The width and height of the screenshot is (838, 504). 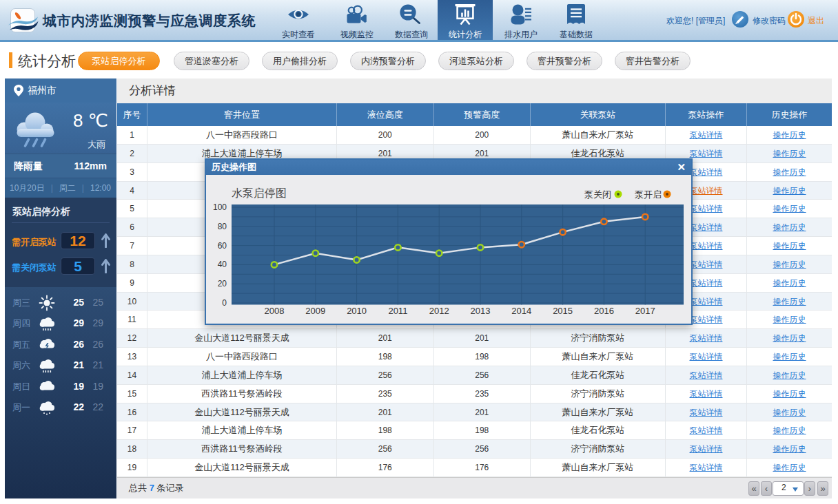 What do you see at coordinates (604, 311) in the screenshot?
I see `svg-text: 2016` at bounding box center [604, 311].